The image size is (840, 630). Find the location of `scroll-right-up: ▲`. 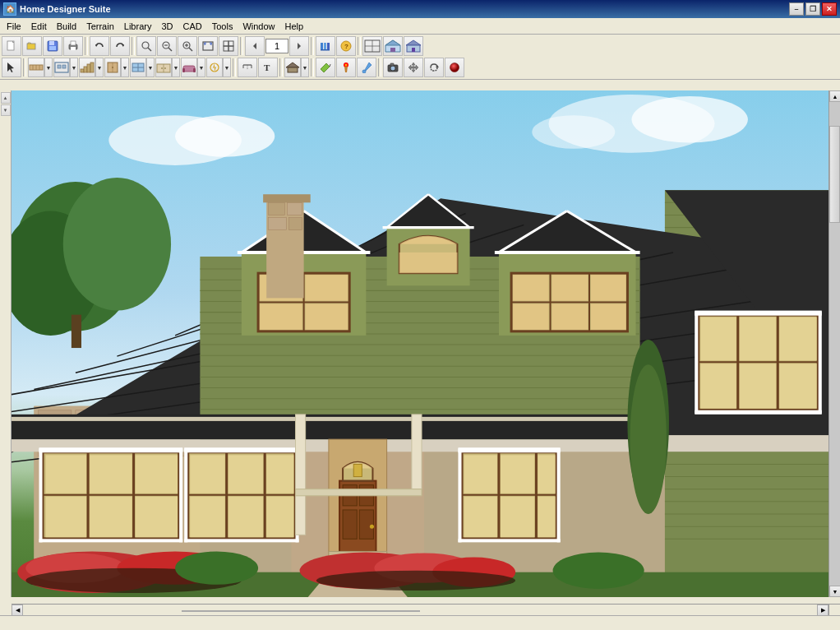

scroll-right-up: ▲ is located at coordinates (835, 96).